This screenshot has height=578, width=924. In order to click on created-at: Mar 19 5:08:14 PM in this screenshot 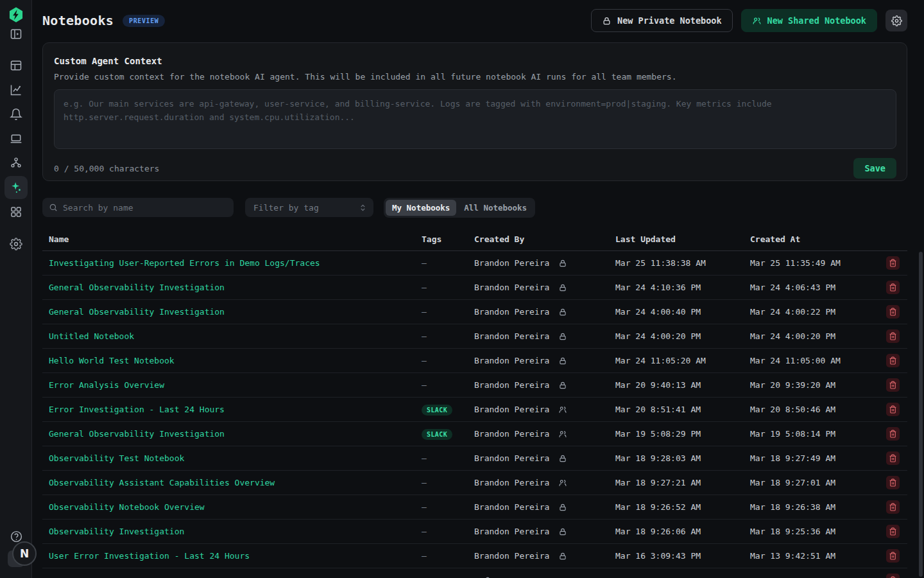, I will do `click(813, 434)`.